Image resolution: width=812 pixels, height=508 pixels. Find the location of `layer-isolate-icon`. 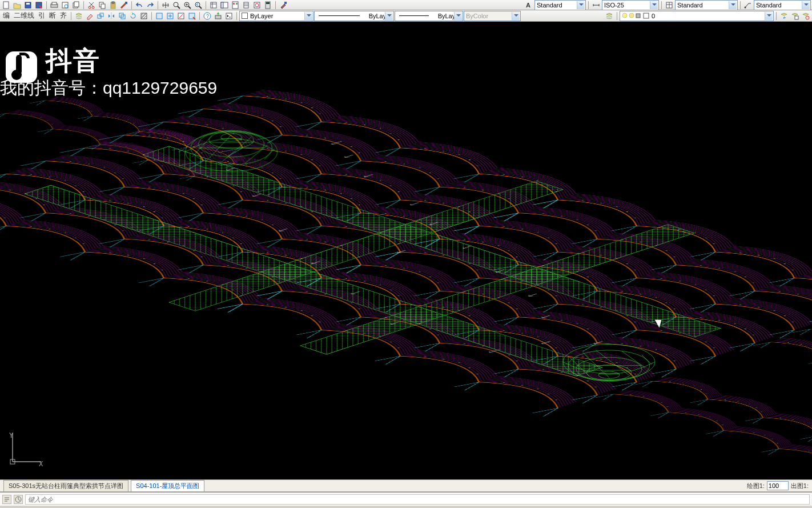

layer-isolate-icon is located at coordinates (806, 16).